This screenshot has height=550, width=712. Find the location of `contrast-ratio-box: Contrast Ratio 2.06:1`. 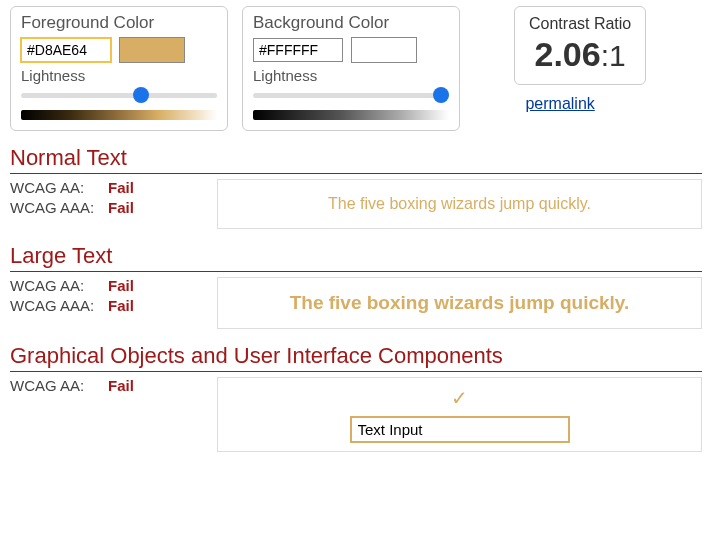

contrast-ratio-box: Contrast Ratio 2.06:1 is located at coordinates (580, 46).